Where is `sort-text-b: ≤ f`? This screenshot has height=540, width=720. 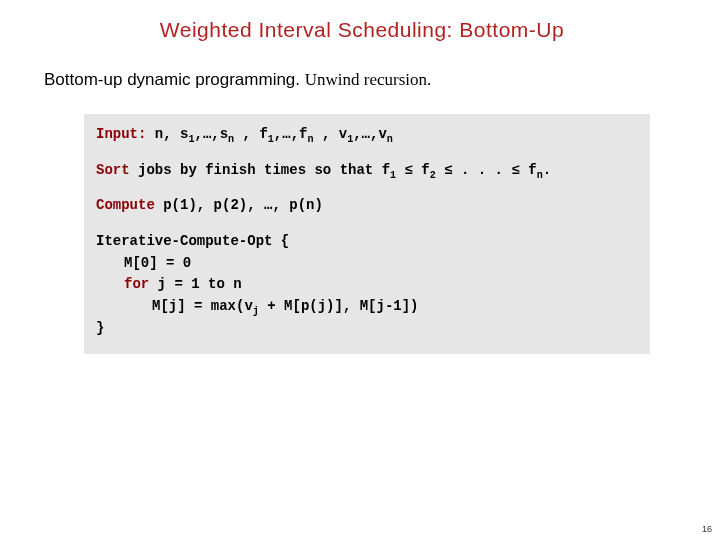
sort-text-b: ≤ f is located at coordinates (413, 170).